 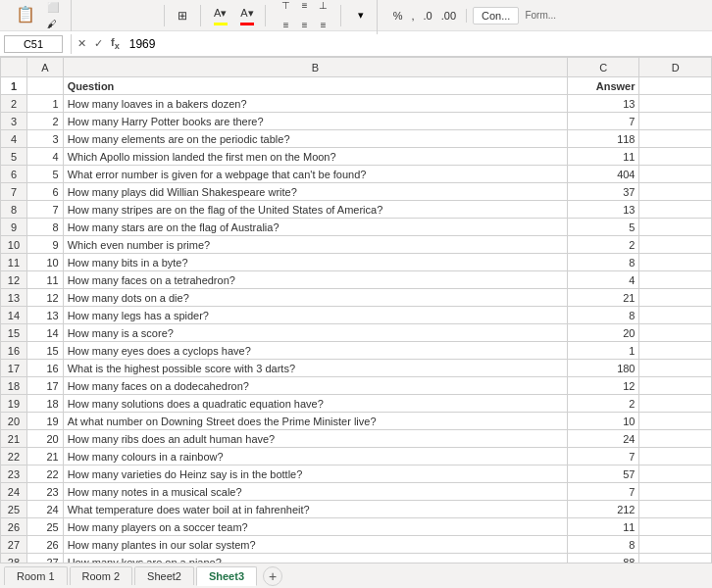 What do you see at coordinates (324, 8) in the screenshot?
I see `align-bottom-button: ⊥` at bounding box center [324, 8].